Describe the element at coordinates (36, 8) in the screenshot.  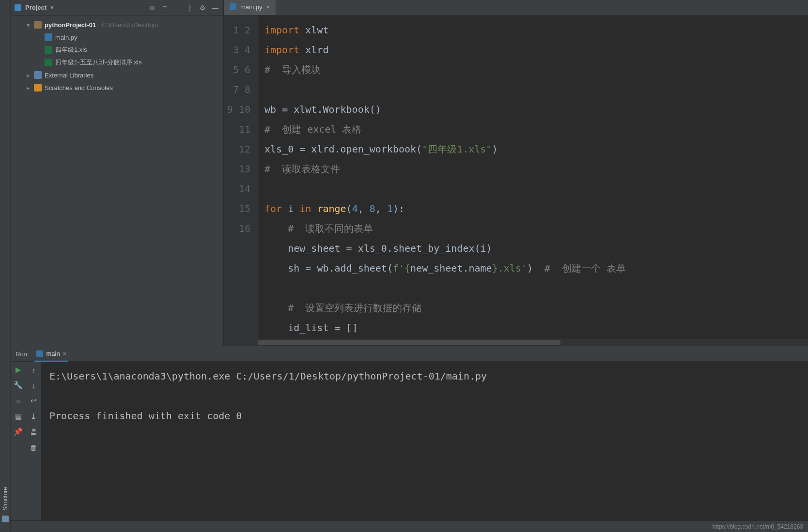
I see `project-header-title: Project` at that location.